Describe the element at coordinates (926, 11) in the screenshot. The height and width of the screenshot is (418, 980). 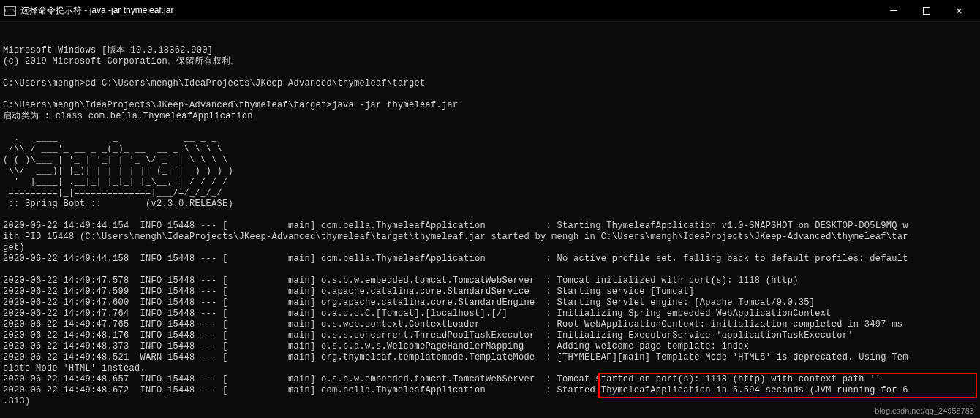
I see `window-controls: ✕` at that location.